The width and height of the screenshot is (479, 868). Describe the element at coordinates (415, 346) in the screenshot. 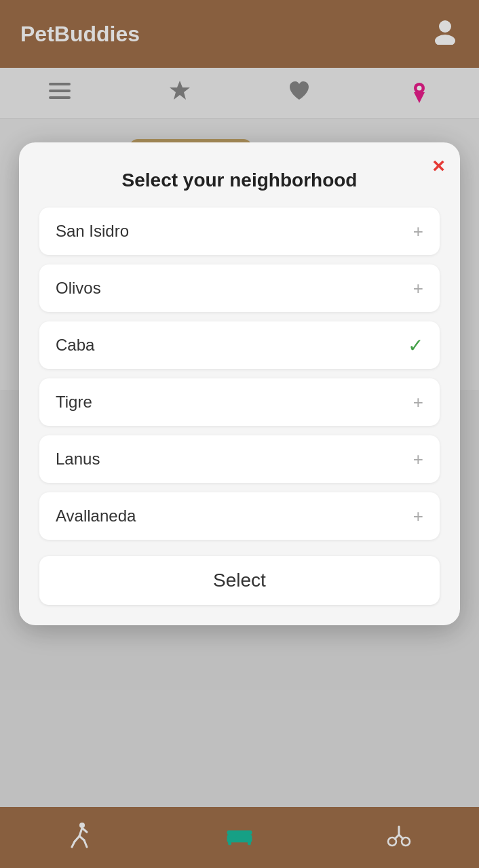

I see `check-icon-caba: ✓` at that location.